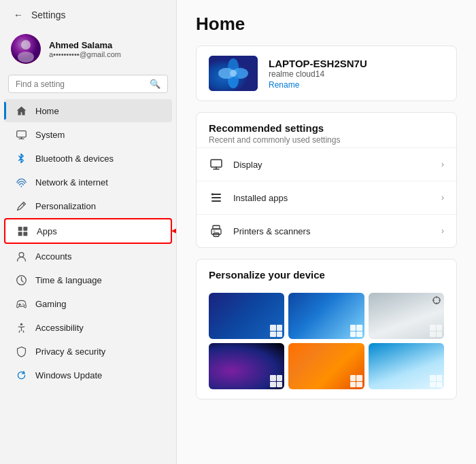 Image resolution: width=476 pixels, height=464 pixels. I want to click on back-button: ←, so click(18, 15).